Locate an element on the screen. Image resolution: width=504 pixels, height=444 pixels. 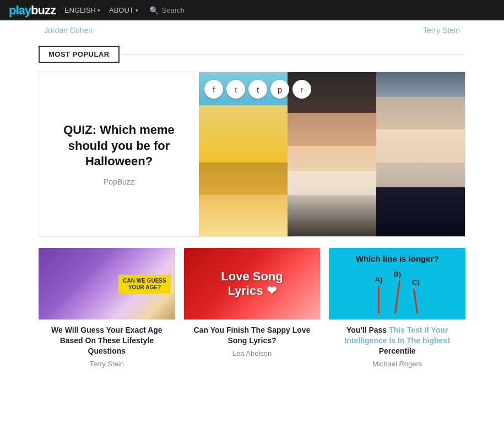
card-love-songs: Love SongLyrics ❤ Can You Finish The Sap… is located at coordinates (252, 311).